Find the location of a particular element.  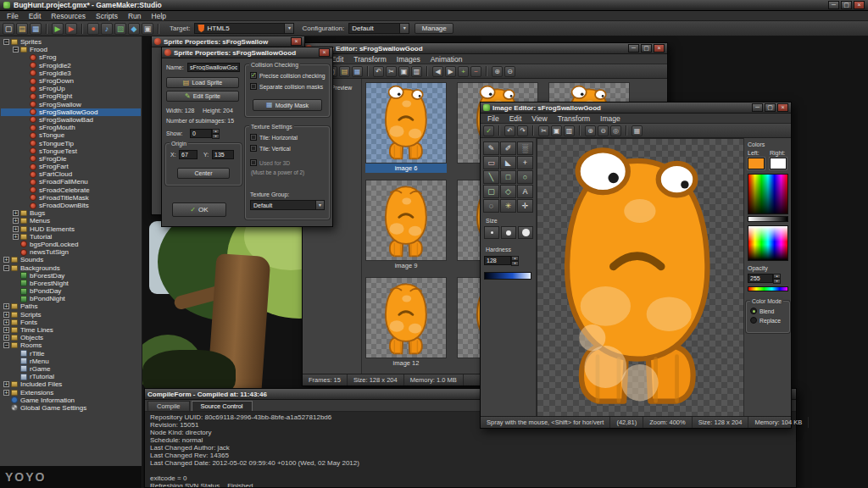

left-color-swatch is located at coordinates (756, 164).